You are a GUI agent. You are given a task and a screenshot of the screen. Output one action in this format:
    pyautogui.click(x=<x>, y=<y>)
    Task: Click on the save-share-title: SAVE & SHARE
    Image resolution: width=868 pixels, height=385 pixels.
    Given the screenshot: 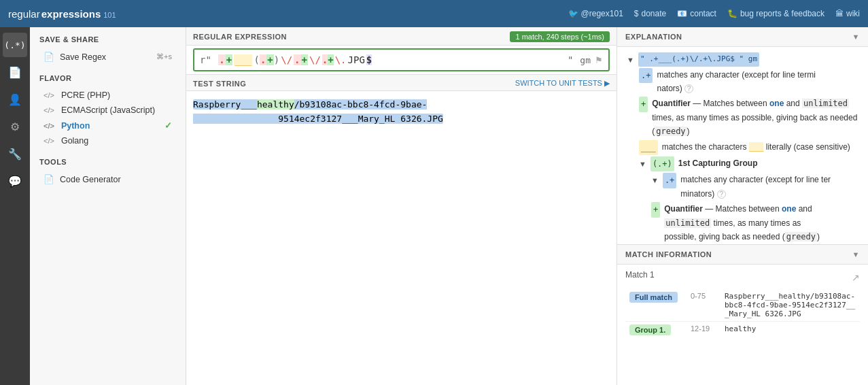 What is the action you would take?
    pyautogui.click(x=107, y=39)
    